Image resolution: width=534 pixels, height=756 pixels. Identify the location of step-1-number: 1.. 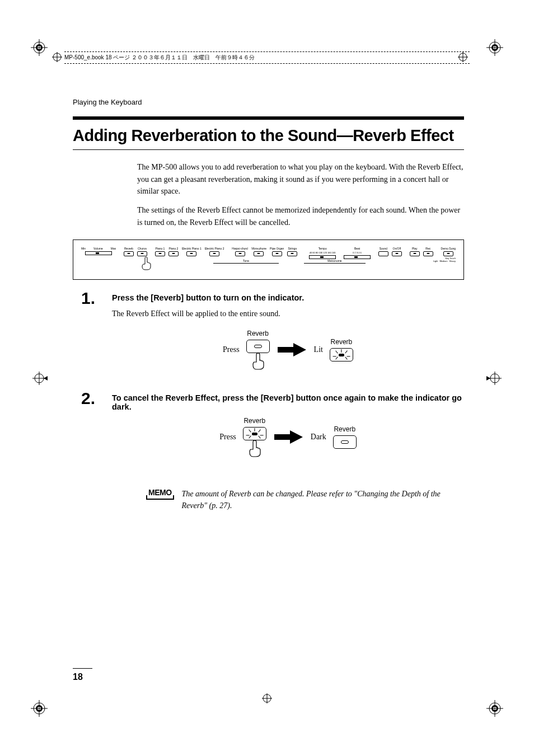
(92, 298).